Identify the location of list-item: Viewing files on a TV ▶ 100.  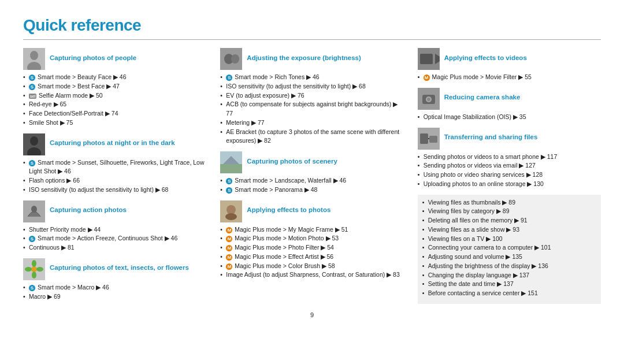
(510, 239).